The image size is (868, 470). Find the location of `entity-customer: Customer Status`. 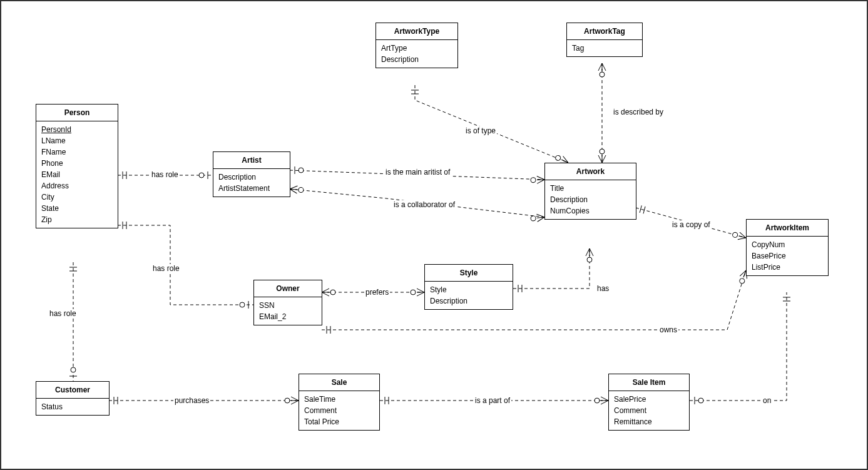

entity-customer: Customer Status is located at coordinates (73, 398).